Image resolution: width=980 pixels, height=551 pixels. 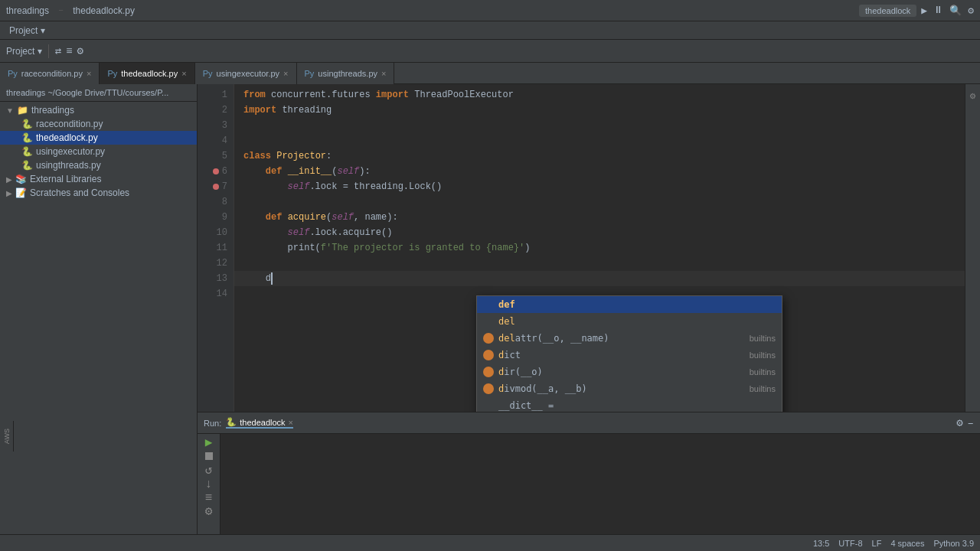 I want to click on toolbar-icon-3: ⚙, so click(x=80, y=51).